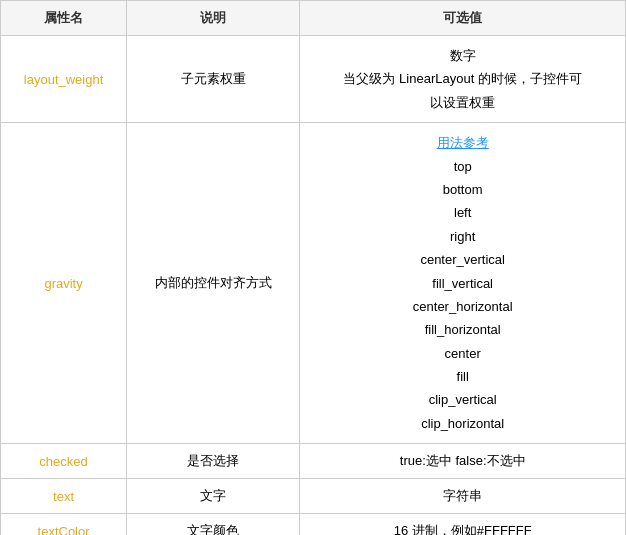  What do you see at coordinates (214, 80) in the screenshot?
I see `desc-layout-weight: 子元素权重` at bounding box center [214, 80].